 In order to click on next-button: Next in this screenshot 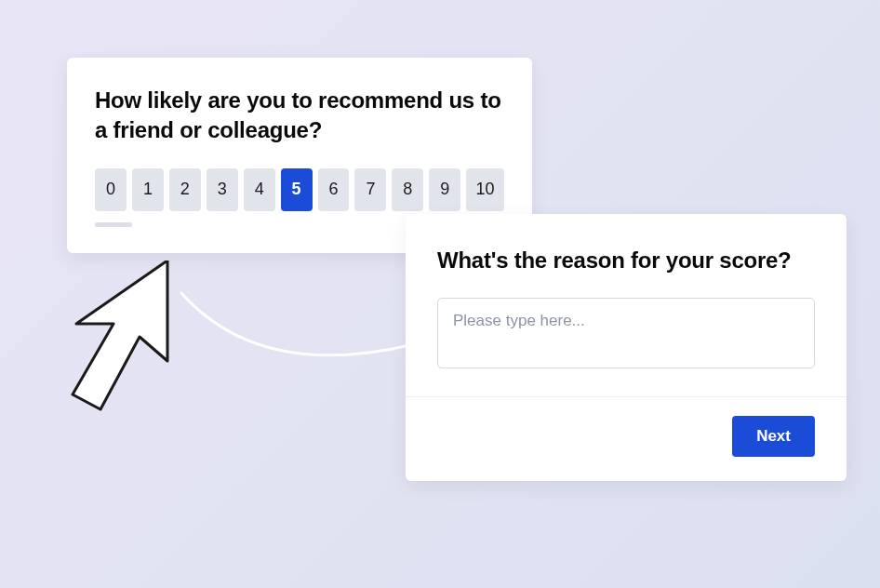, I will do `click(774, 436)`.